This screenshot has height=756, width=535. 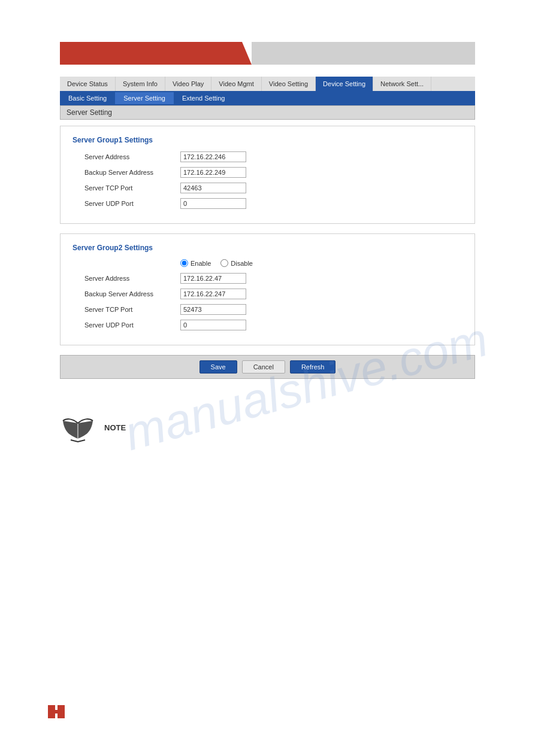 I want to click on group2-tcp-port-label: Server TCP Port, so click(x=126, y=309).